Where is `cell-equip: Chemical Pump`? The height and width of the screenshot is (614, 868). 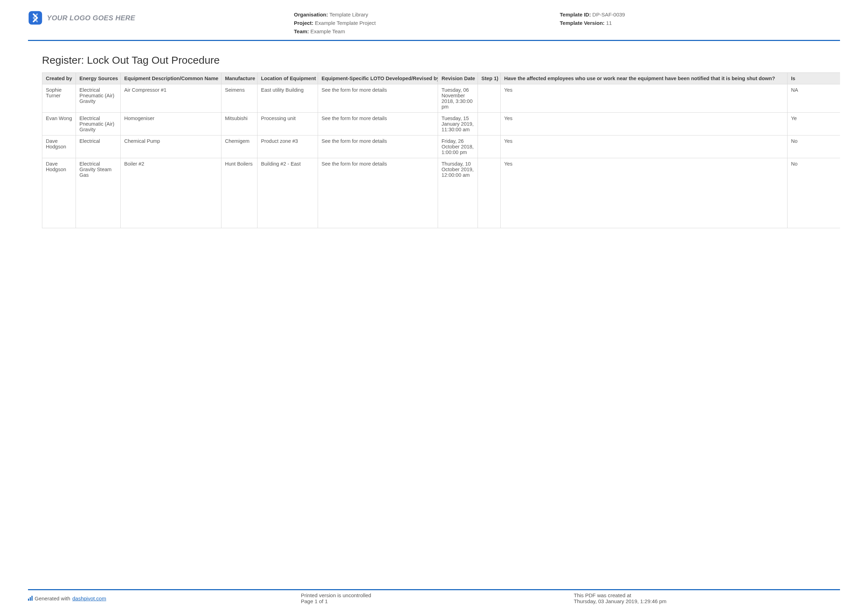 cell-equip: Chemical Pump is located at coordinates (171, 147).